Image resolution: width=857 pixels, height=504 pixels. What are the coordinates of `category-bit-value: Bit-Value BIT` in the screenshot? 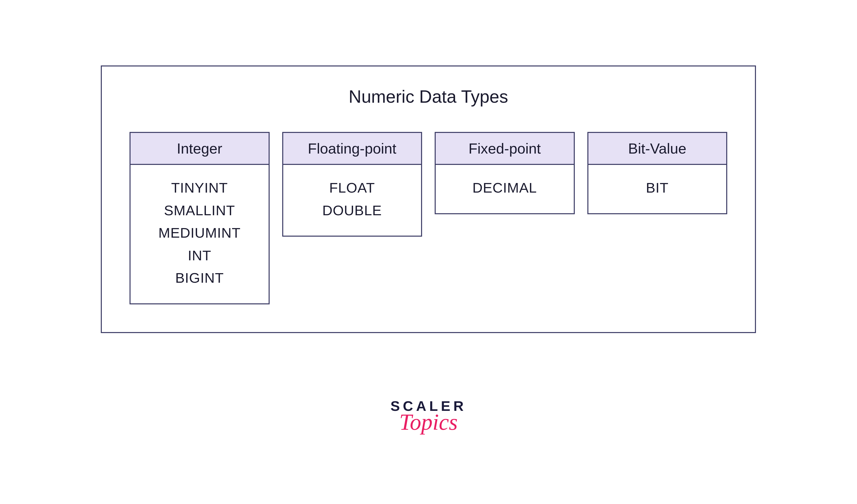 It's located at (657, 173).